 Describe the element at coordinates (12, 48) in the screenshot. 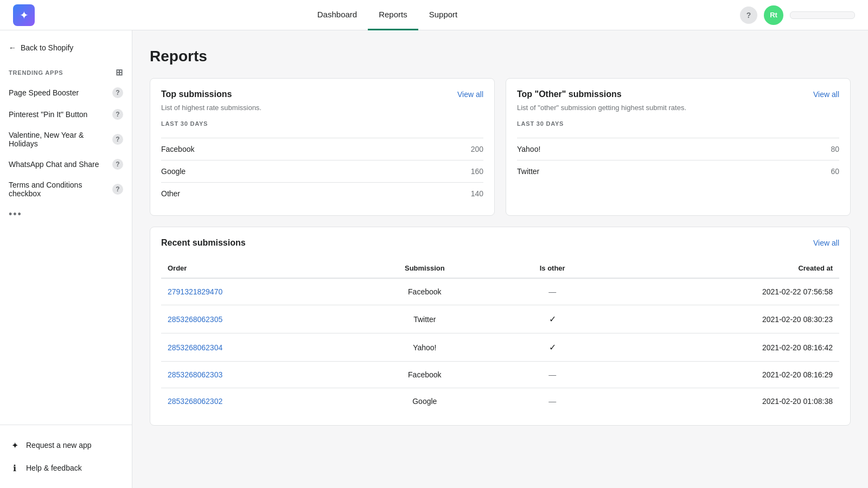

I see `back-arrow-icon: ←` at that location.